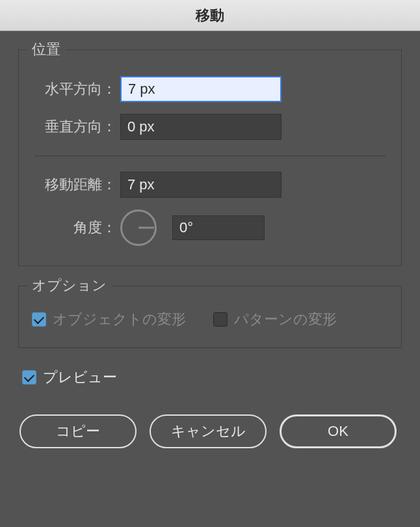  What do you see at coordinates (210, 16) in the screenshot?
I see `dialog-title: 移動` at bounding box center [210, 16].